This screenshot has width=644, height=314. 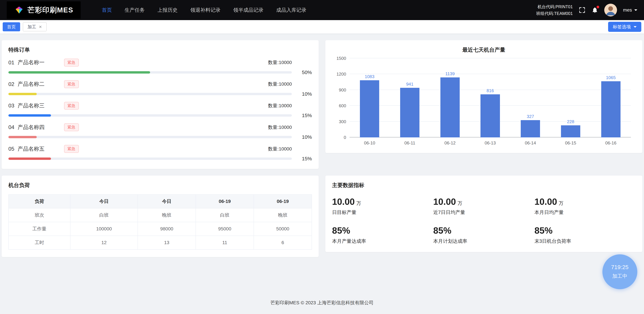 I want to click on load-cell: 98000, so click(x=167, y=229).